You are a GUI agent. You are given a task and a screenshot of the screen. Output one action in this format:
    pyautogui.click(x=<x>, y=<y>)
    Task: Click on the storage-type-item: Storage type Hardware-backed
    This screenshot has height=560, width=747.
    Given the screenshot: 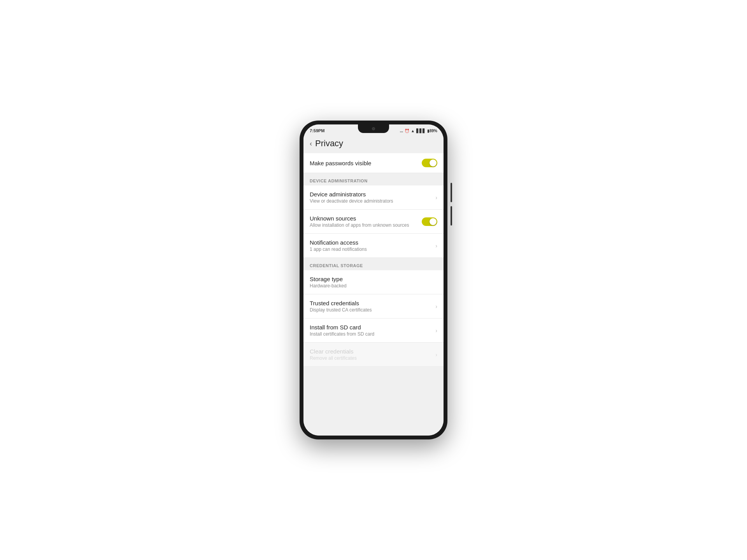 What is the action you would take?
    pyautogui.click(x=374, y=282)
    